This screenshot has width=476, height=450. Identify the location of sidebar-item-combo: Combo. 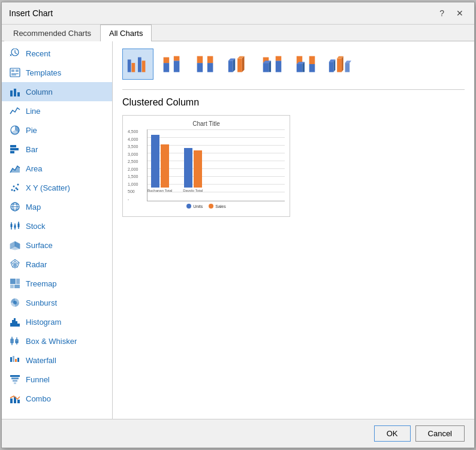
(57, 398).